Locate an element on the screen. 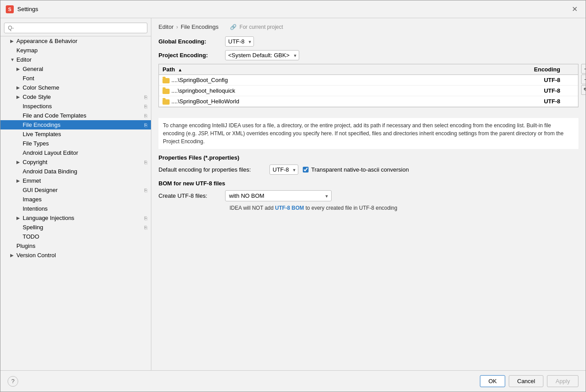 The height and width of the screenshot is (392, 586). table-cell-path: ....\SpringBoot_Config is located at coordinates (293, 80).